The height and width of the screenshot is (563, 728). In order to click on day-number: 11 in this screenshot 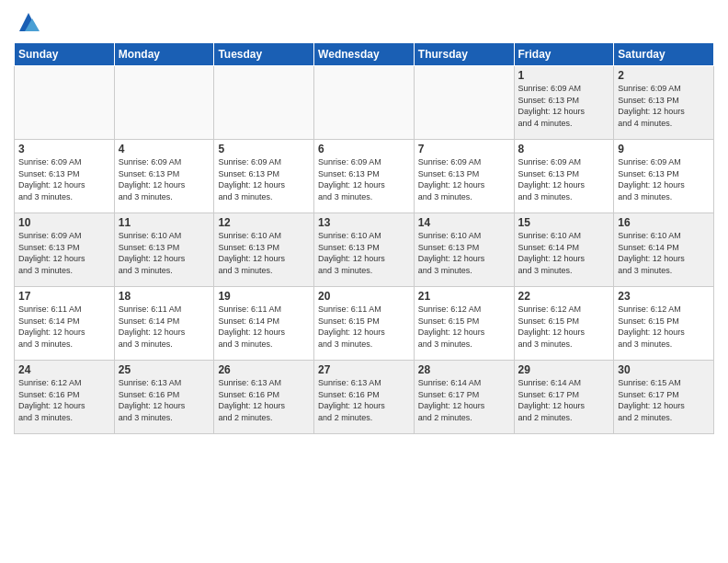, I will do `click(165, 223)`.